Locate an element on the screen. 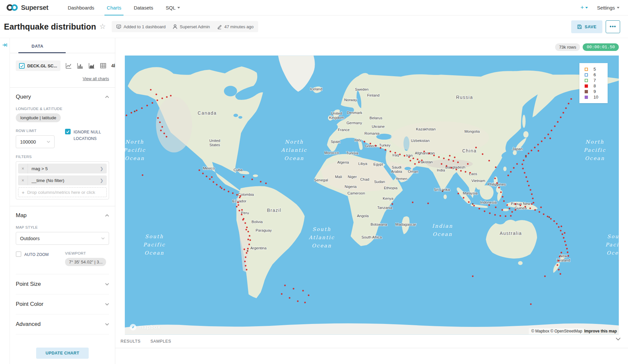 The height and width of the screenshot is (364, 628). auto-zoom-control: AUTO ZOOM is located at coordinates (40, 255).